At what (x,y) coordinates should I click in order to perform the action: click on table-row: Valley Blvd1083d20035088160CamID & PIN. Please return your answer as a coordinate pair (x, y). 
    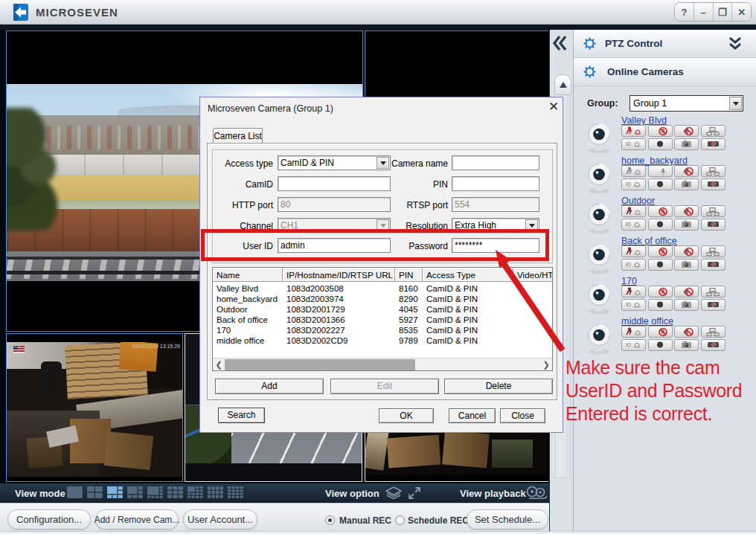
    Looking at the image, I should click on (382, 289).